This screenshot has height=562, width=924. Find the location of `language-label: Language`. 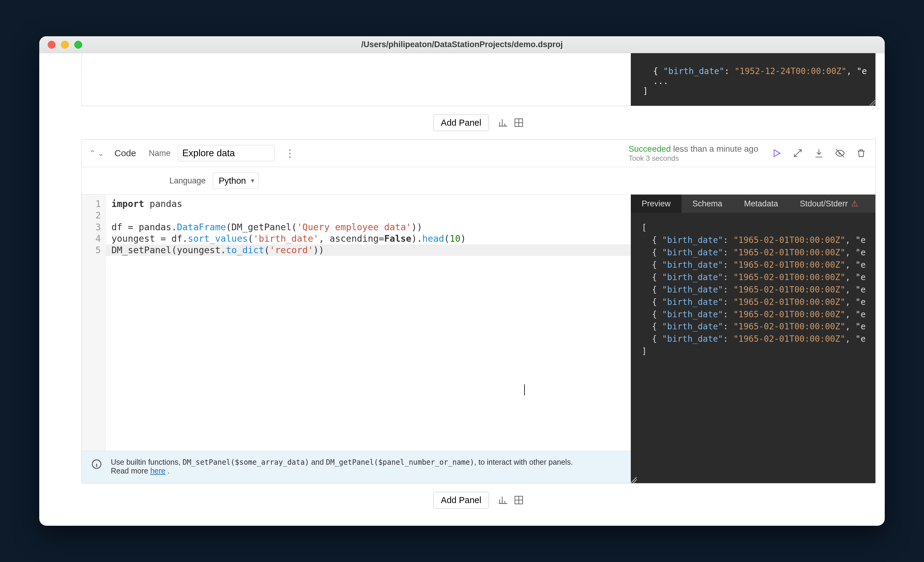

language-label: Language is located at coordinates (188, 181).